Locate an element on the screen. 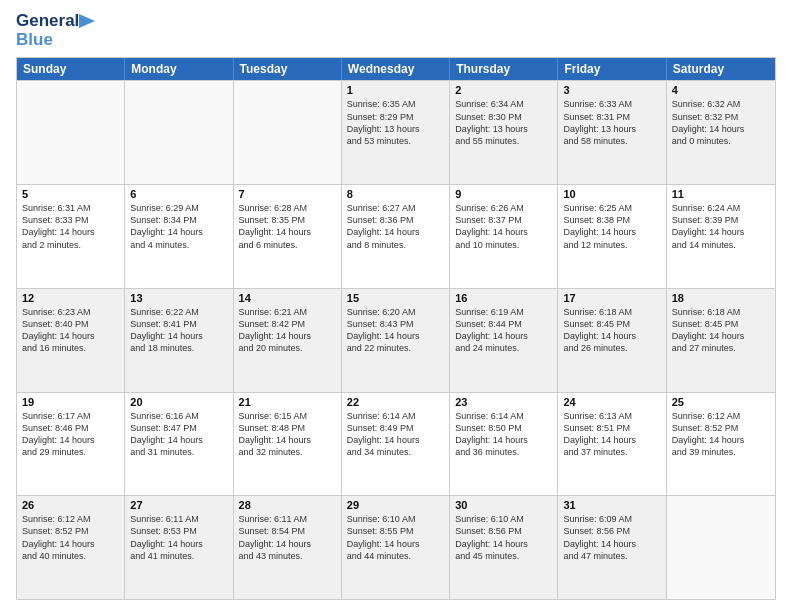 The width and height of the screenshot is (792, 612). logo-general: General is located at coordinates (48, 22).